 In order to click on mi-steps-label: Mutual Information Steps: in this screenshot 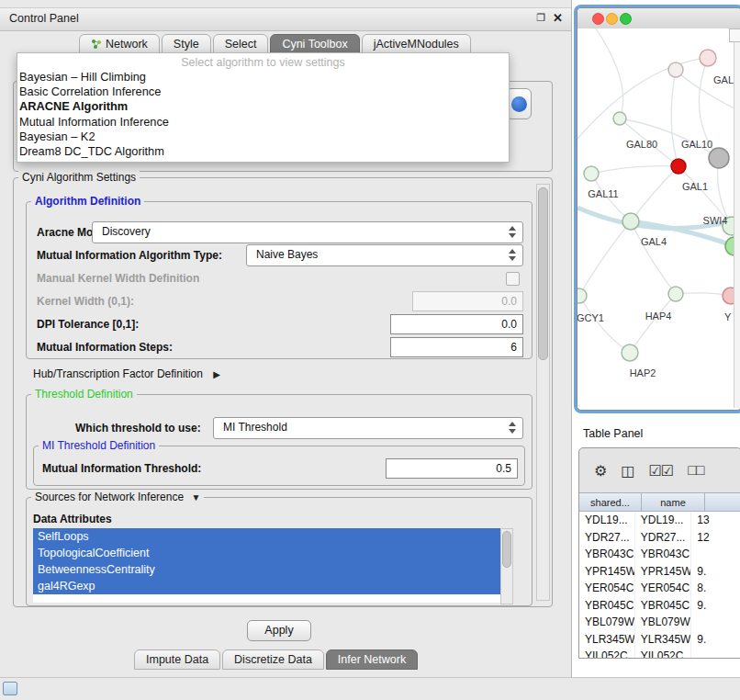, I will do `click(105, 347)`.